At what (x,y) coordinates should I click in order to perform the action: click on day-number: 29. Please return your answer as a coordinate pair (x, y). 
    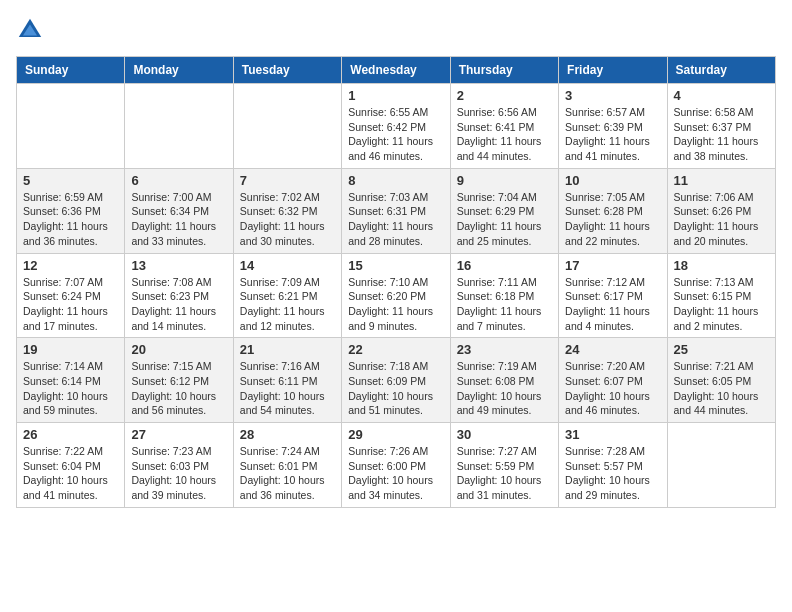
    Looking at the image, I should click on (396, 434).